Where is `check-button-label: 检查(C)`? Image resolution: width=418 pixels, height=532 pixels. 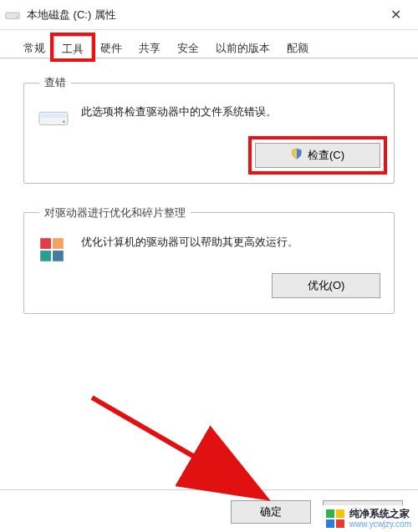
check-button-label: 检查(C) is located at coordinates (326, 155).